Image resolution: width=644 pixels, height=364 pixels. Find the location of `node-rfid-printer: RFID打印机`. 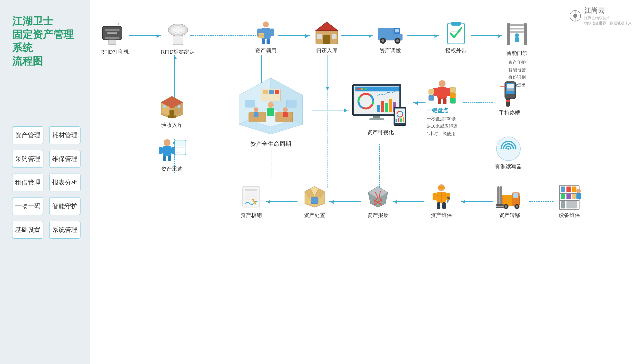

node-rfid-printer: RFID打印机 is located at coordinates (114, 39).